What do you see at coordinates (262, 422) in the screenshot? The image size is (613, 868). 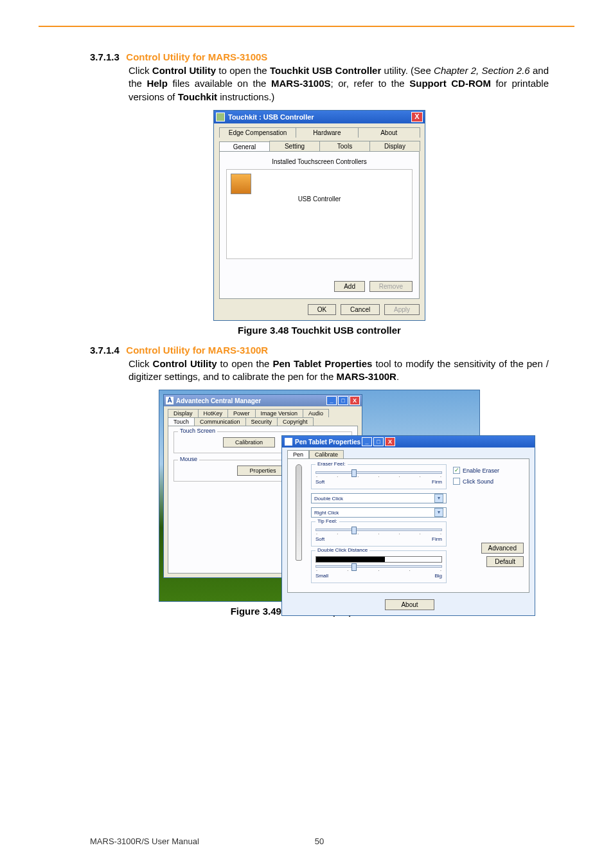 I see `tab-security: Security` at bounding box center [262, 422].